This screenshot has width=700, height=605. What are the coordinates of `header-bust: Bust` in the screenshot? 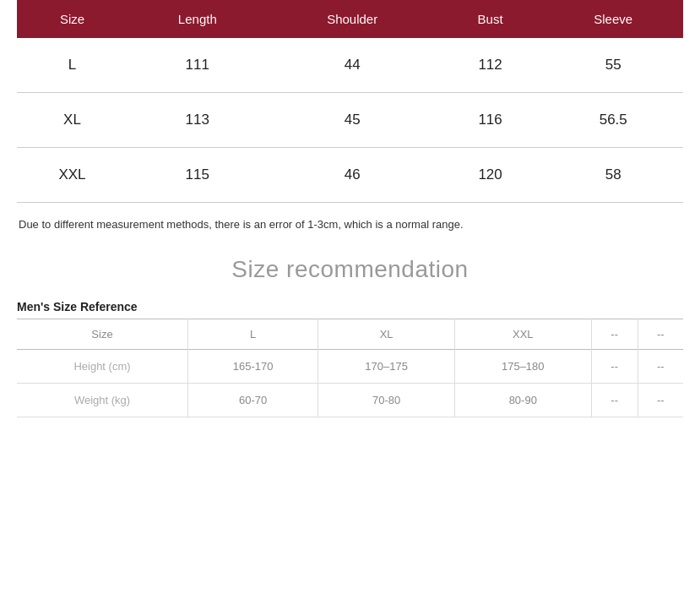 It's located at (491, 19).